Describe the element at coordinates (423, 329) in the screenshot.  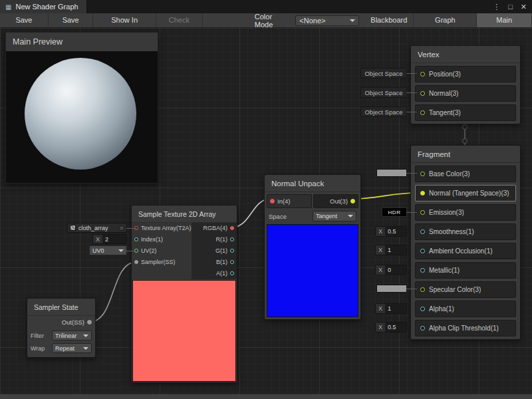
I see `alpha-clip-threshold-port-icon` at that location.